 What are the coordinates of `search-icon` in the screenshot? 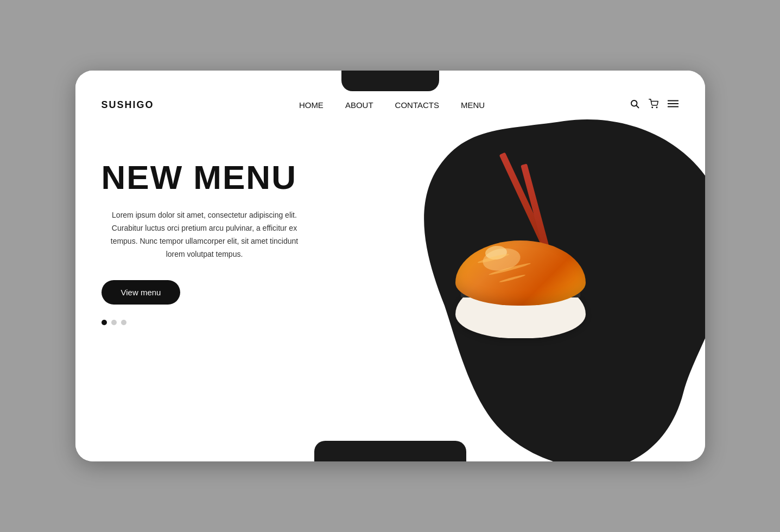 It's located at (635, 105).